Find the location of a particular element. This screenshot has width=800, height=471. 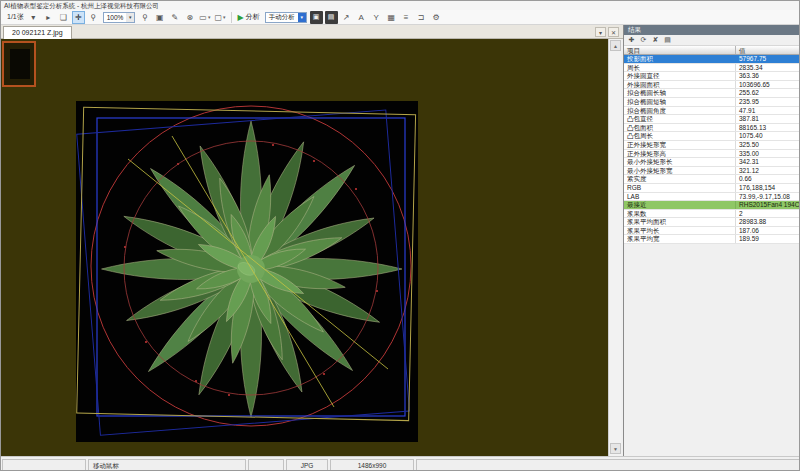

table-row: 周长2835.34 is located at coordinates (712, 68).